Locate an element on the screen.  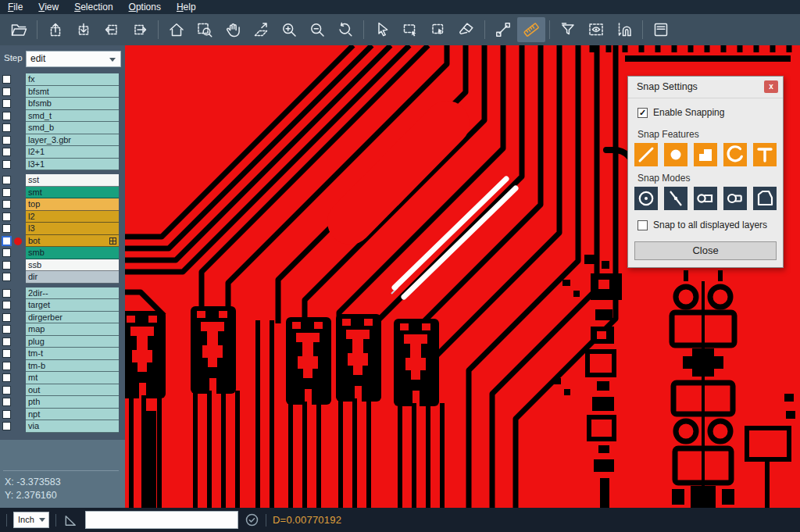
zoom-out-icon is located at coordinates (317, 30).